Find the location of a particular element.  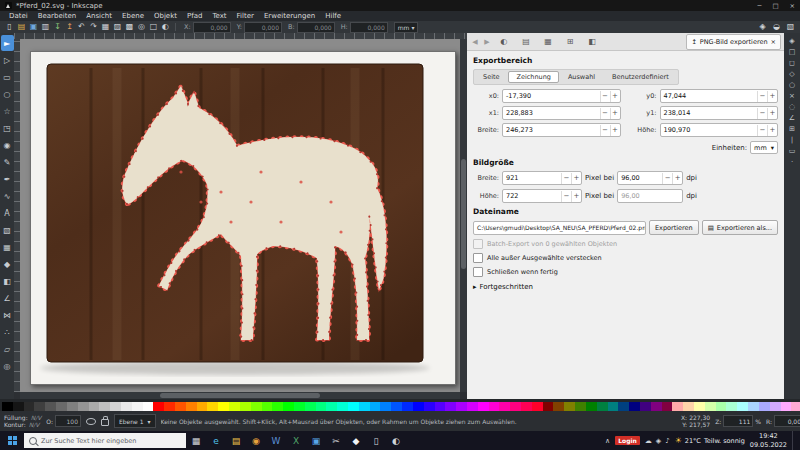

menu-datei: Datei is located at coordinates (18, 16).